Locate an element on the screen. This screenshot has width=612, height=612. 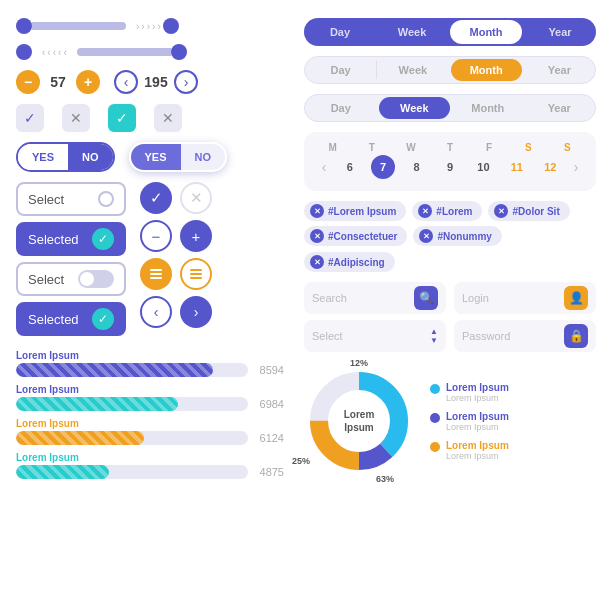
stepper-2-plus: › is located at coordinates (186, 82).